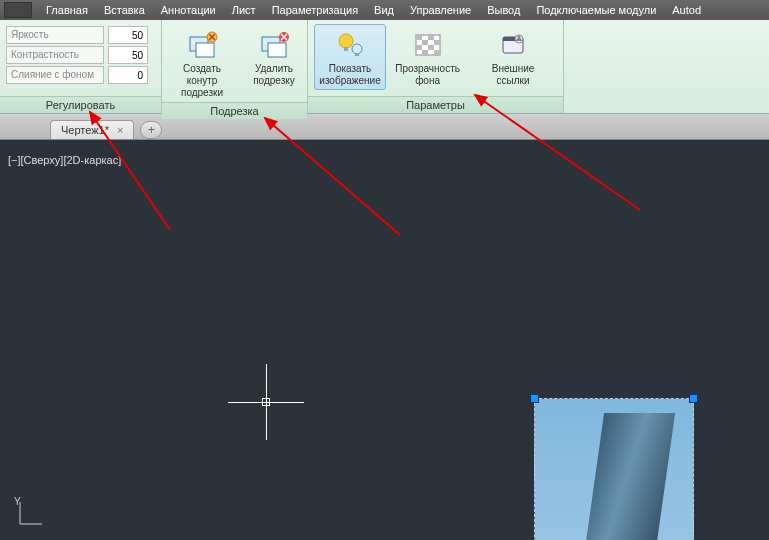 This screenshot has height=540, width=769. I want to click on inserted-image, so click(614, 467).